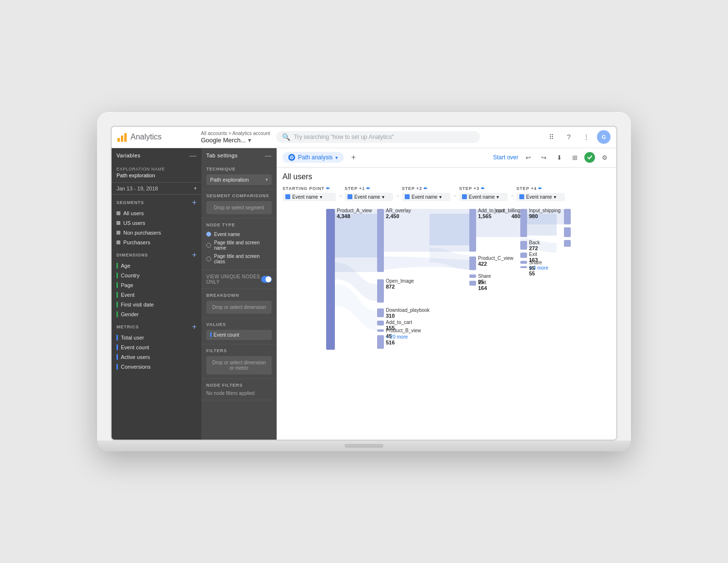 This screenshot has width=728, height=563. I want to click on search-placeholder: Try searching "how to set up Analytics", so click(344, 137).